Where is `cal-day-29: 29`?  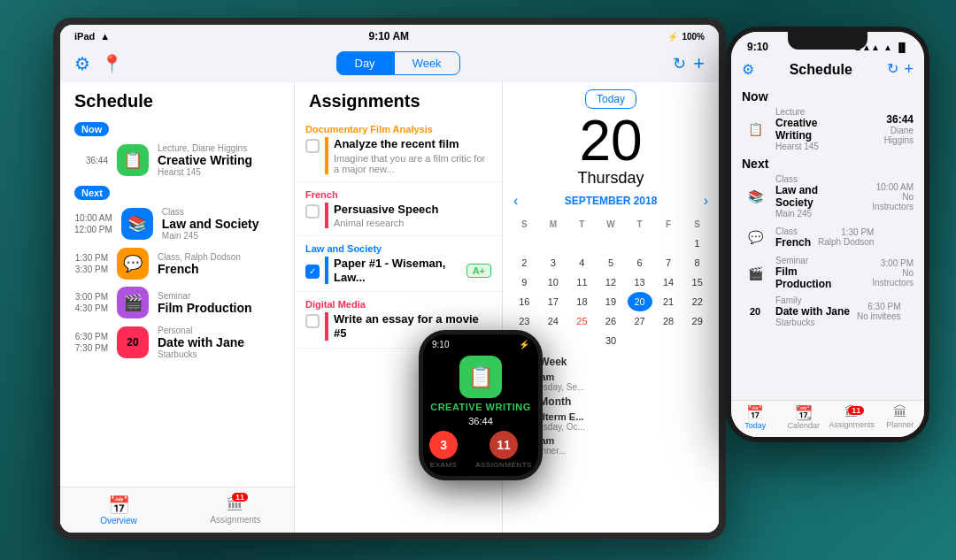 cal-day-29: 29 is located at coordinates (698, 321).